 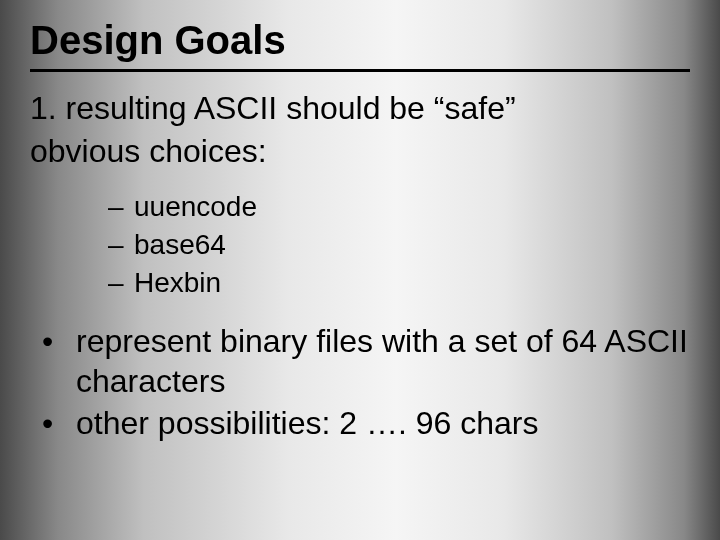 I want to click on bullet-item-label: other possibilities: 2 …. 96 chars, so click(x=383, y=423).